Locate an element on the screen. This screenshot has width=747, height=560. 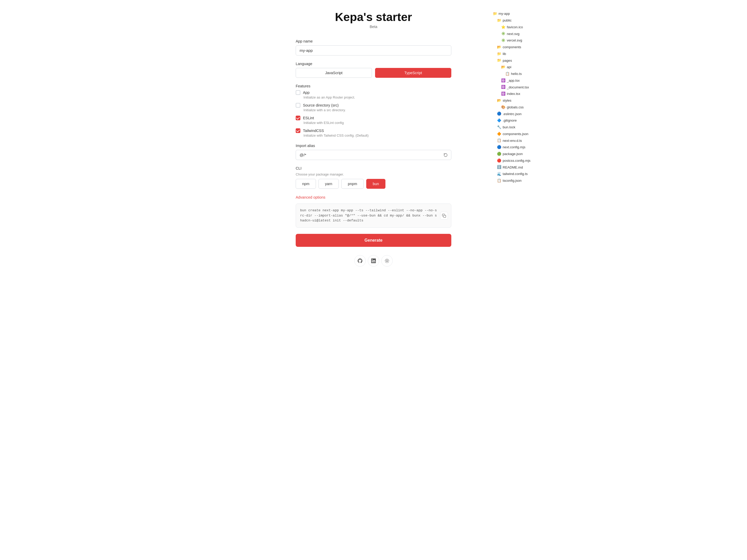
tree-components-json-name: components.json is located at coordinates (515, 134).